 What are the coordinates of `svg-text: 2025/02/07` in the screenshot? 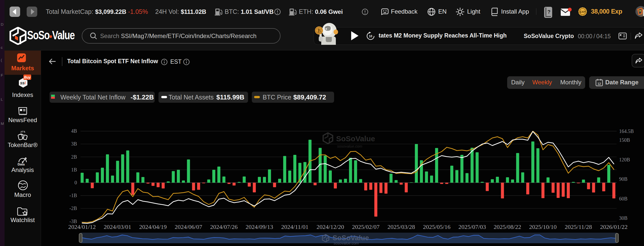 It's located at (366, 227).